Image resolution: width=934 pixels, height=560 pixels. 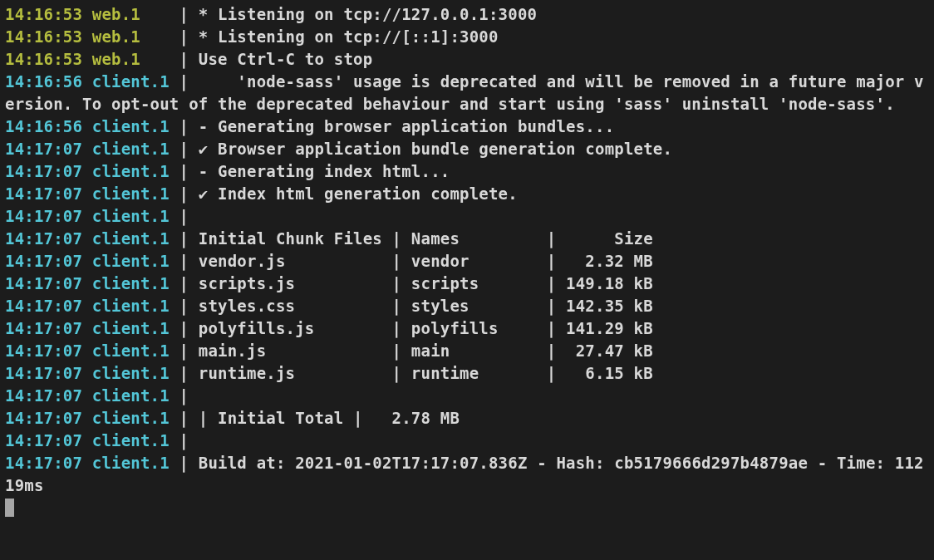 What do you see at coordinates (353, 194) in the screenshot?
I see `log-message: ✔ Index html generation complete.` at bounding box center [353, 194].